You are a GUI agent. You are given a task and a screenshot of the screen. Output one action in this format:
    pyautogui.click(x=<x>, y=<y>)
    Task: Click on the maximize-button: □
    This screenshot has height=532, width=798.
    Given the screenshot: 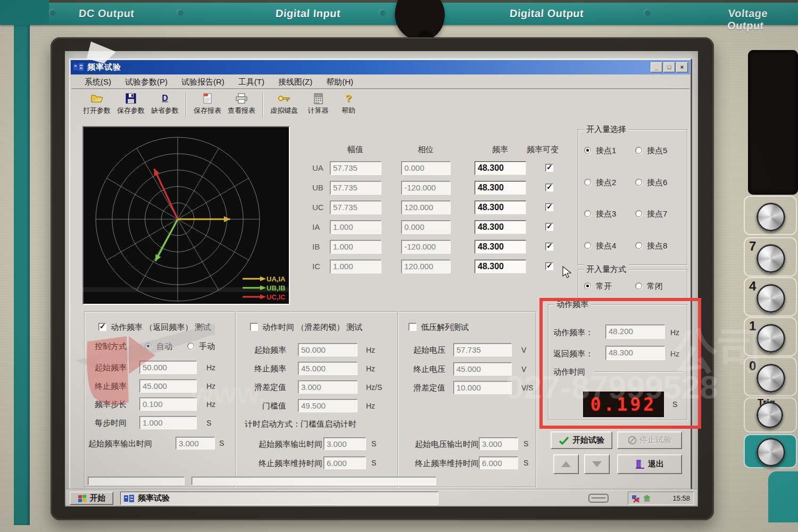 What is the action you would take?
    pyautogui.click(x=669, y=67)
    